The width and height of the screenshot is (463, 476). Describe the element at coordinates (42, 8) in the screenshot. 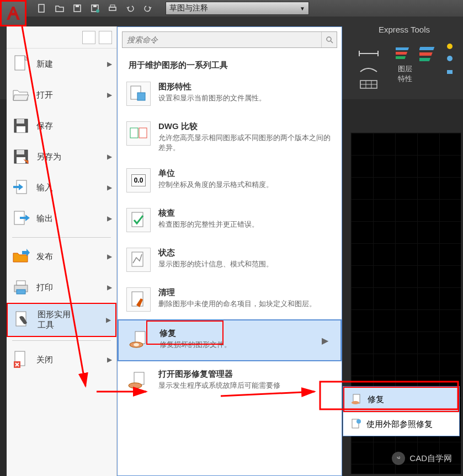

I see `qat-new-button` at that location.